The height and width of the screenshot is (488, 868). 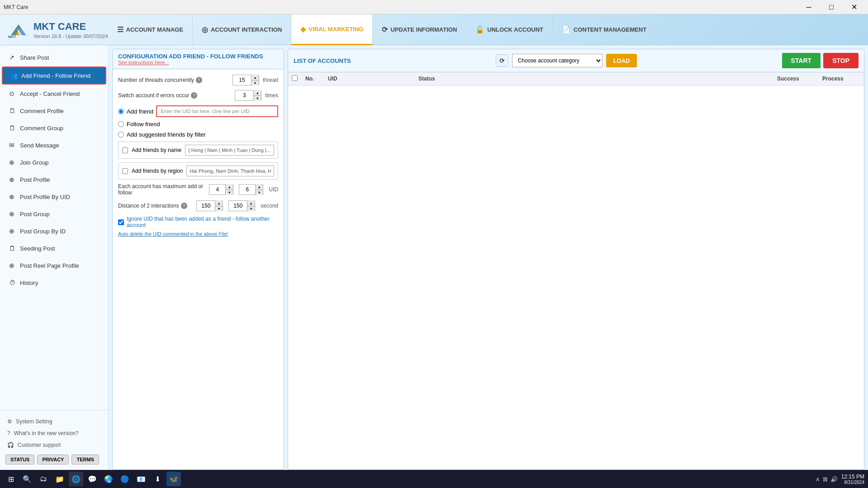 I want to click on dist-val2-spin-up: ▲, so click(x=251, y=203).